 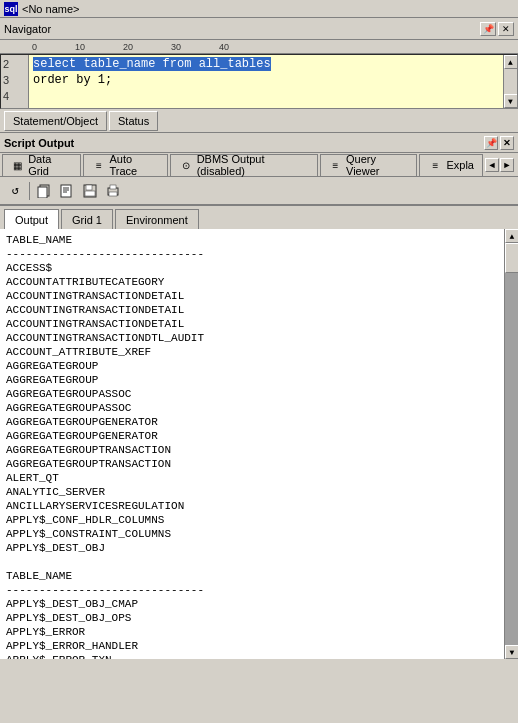 What do you see at coordinates (511, 444) in the screenshot?
I see `output-scrollbar-v: ▲ ▼` at bounding box center [511, 444].